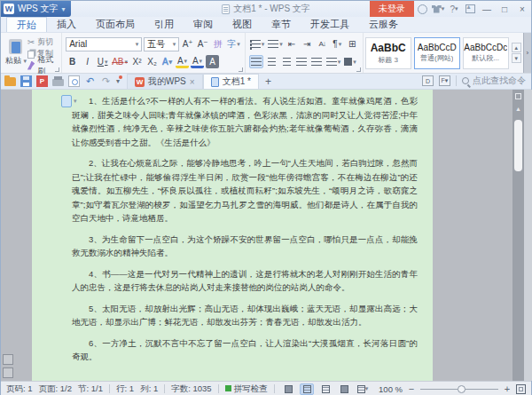 The height and width of the screenshot is (395, 532). I want to click on subscript-button: X₂, so click(153, 62).